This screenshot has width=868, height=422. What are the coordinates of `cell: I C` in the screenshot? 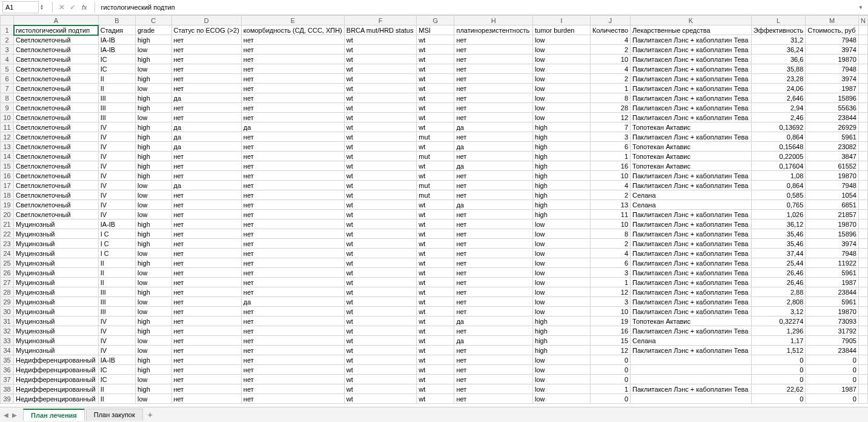 It's located at (116, 253).